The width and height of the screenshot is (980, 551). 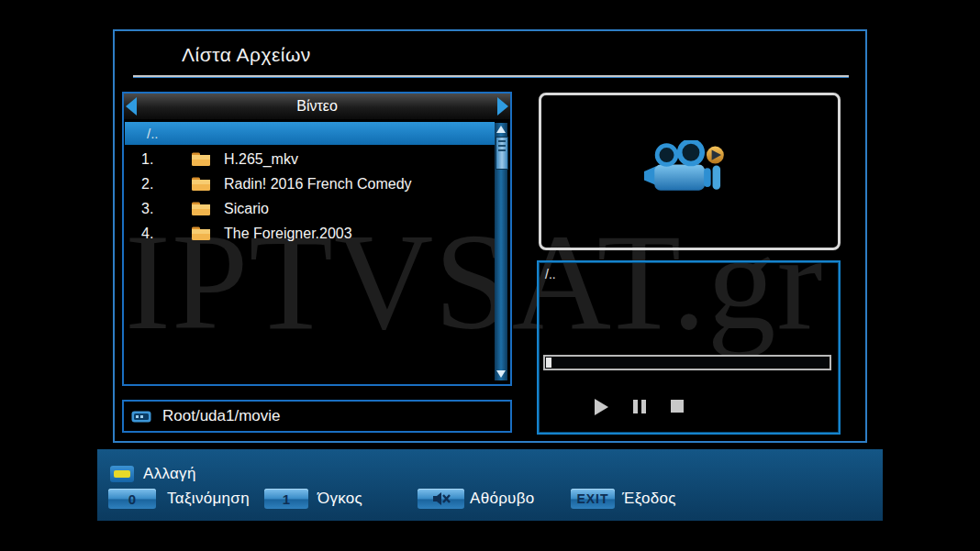 What do you see at coordinates (593, 499) in the screenshot?
I see `exit-key-glyph: EXIT` at bounding box center [593, 499].